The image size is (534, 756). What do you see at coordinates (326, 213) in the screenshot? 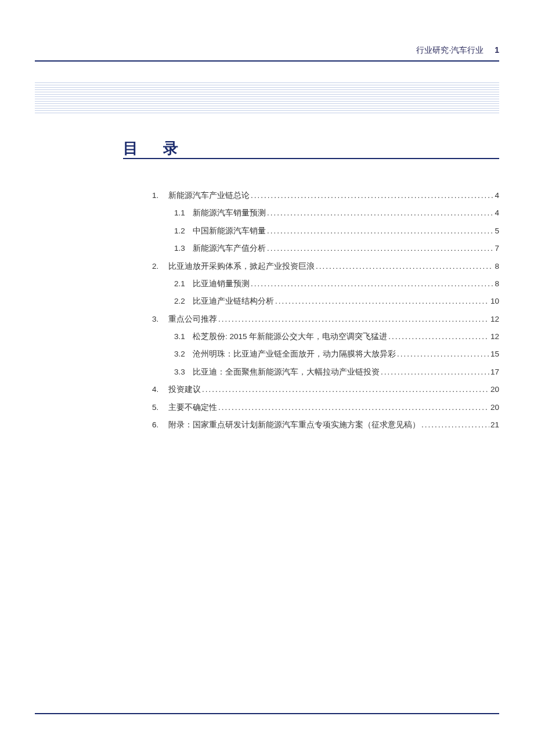
I see `toc-entry: 1.1新能源汽车销量预测............................…` at bounding box center [326, 213].